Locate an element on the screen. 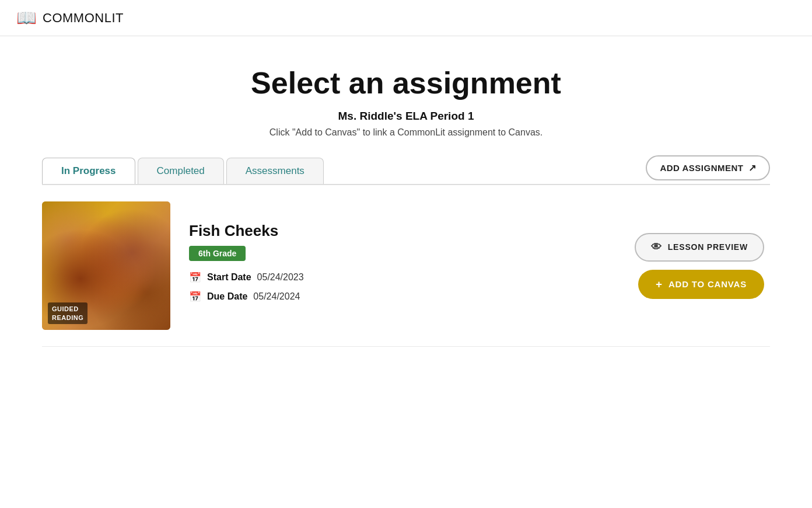 Image resolution: width=812 pixels, height=508 pixels. eye-icon: 👁 is located at coordinates (657, 248).